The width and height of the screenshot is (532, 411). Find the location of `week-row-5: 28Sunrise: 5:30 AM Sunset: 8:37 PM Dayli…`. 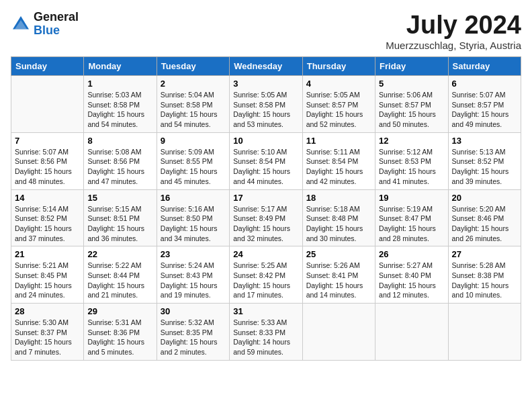

week-row-5: 28Sunrise: 5:30 AM Sunset: 8:37 PM Dayli… is located at coordinates (266, 332).